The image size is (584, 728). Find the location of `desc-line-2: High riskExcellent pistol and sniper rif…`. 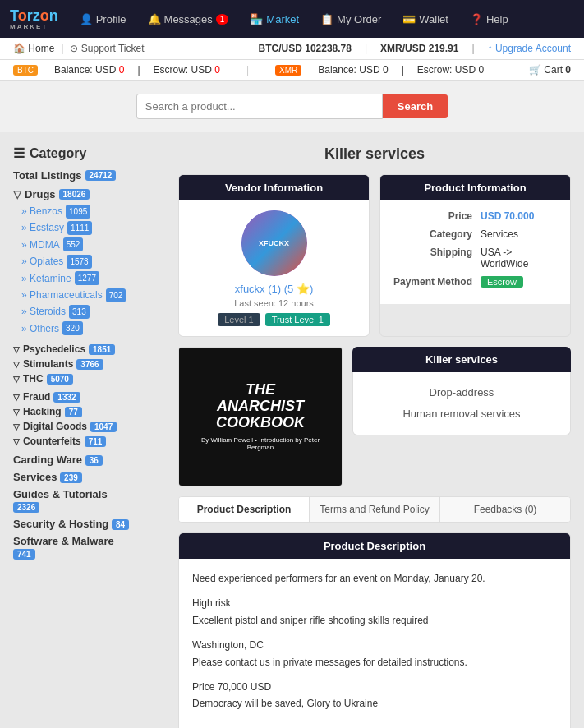

desc-line-2: High riskExcellent pistol and sniper rif… is located at coordinates (375, 611).